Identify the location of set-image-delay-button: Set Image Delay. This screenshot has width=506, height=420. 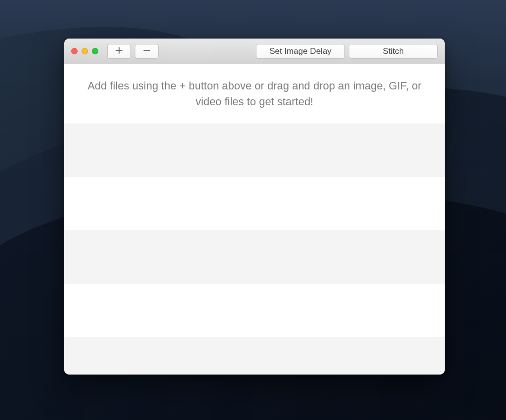
(300, 51).